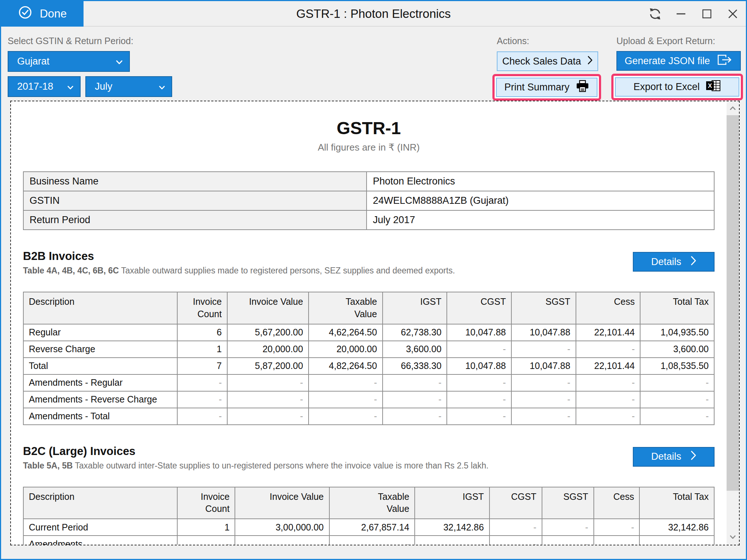 The height and width of the screenshot is (560, 747). I want to click on excel-icon: X, so click(713, 87).